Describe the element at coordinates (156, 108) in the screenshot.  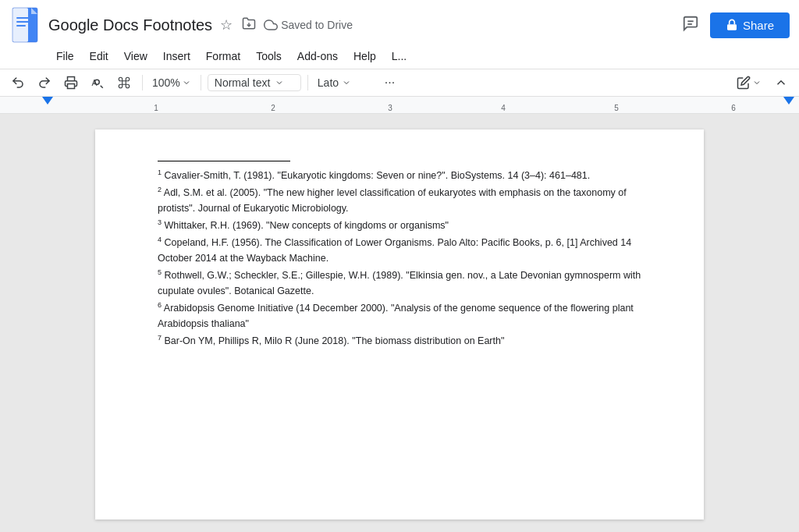
I see `svg-text: 1` at that location.